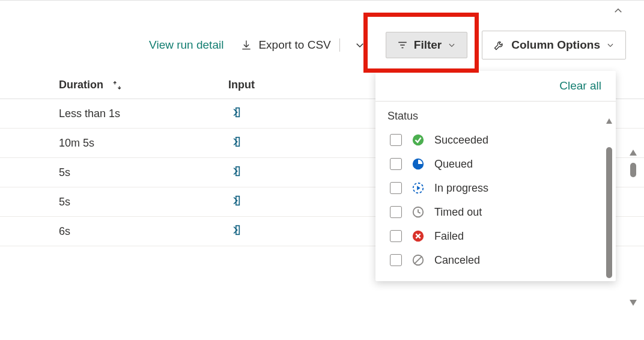 This screenshot has width=644, height=340. I want to click on column-header-label: Duration, so click(81, 85).